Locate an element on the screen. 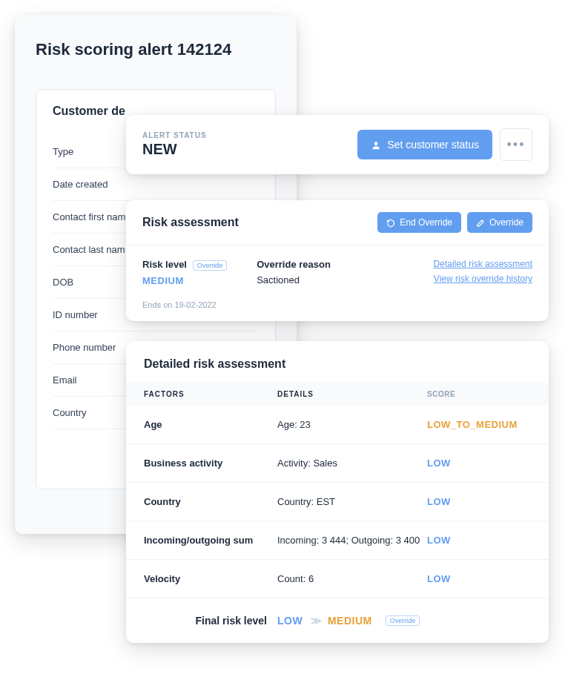  col-score-header: SCORE is located at coordinates (479, 394).